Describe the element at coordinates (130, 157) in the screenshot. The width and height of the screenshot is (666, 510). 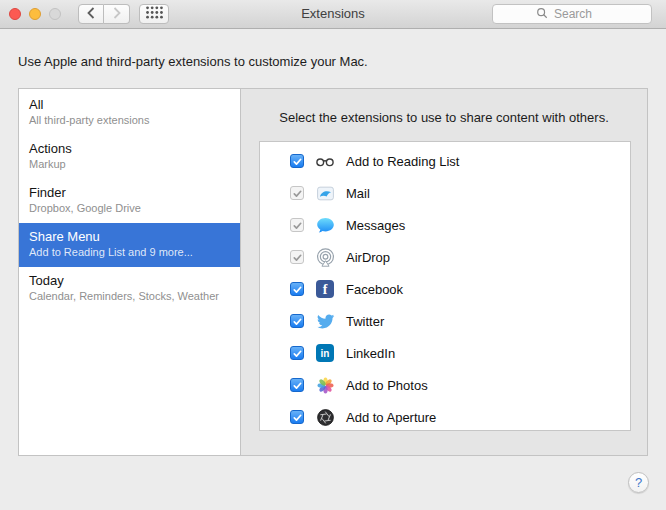
I see `sidebar-item-actions: Actions Markup` at that location.